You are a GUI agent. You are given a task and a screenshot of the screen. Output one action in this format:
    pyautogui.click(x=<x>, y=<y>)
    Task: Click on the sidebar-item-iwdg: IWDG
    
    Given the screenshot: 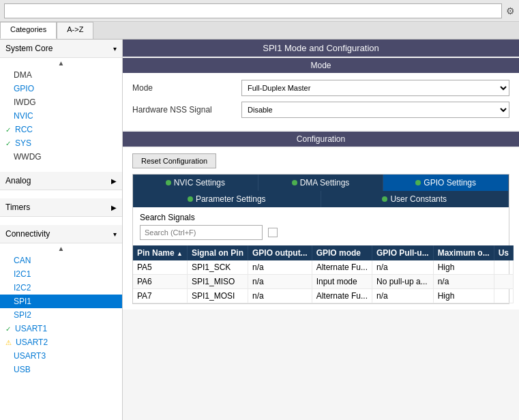 What is the action you would take?
    pyautogui.click(x=61, y=102)
    